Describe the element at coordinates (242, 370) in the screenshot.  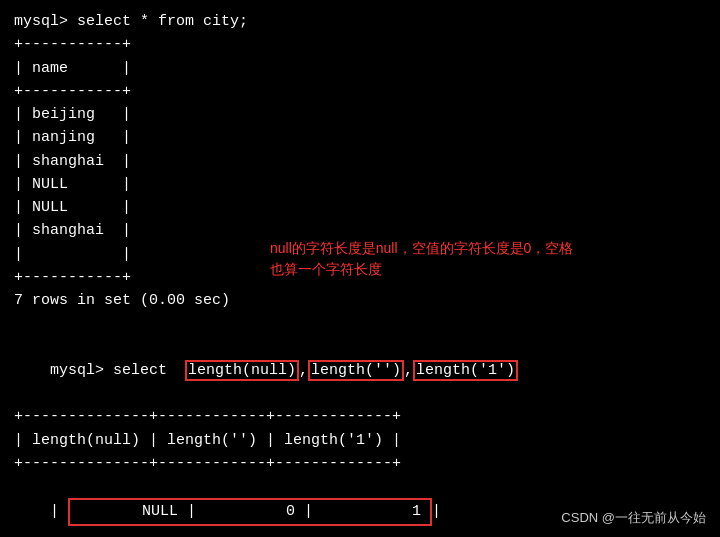
I see `highlight-length-null: length(null)` at that location.